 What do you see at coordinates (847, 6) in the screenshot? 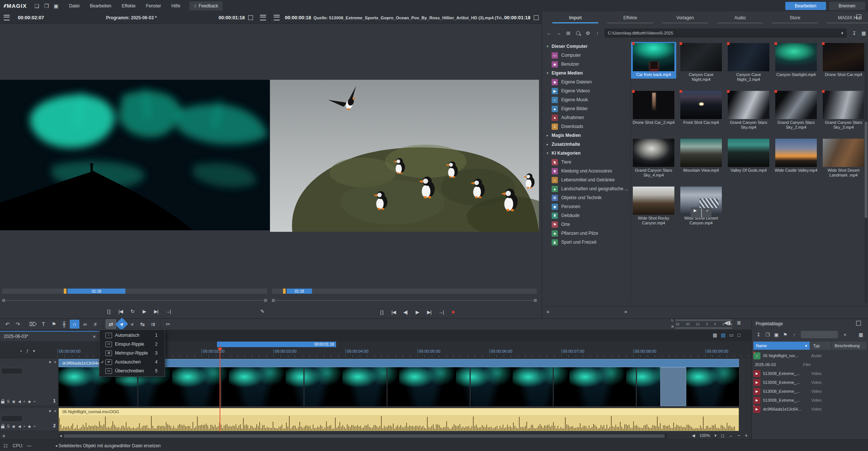
I see `burn-mode-button: Brennen` at bounding box center [847, 6].